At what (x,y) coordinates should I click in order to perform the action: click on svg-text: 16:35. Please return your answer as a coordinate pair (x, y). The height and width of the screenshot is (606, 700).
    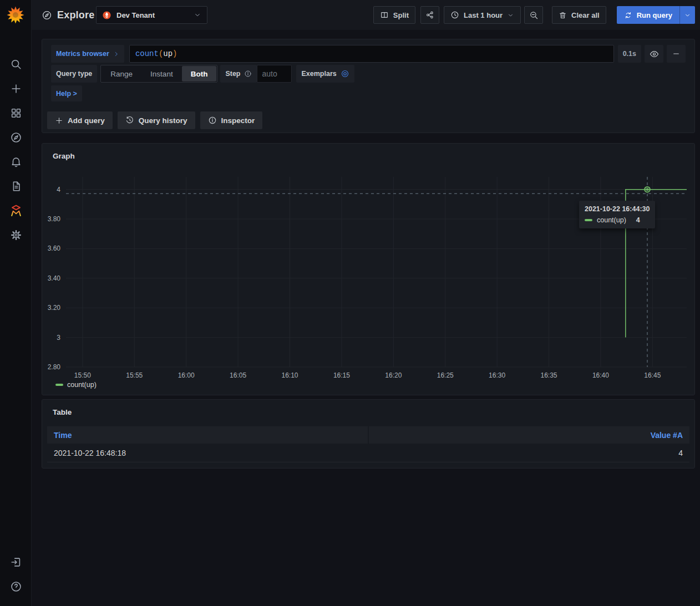
    Looking at the image, I should click on (549, 375).